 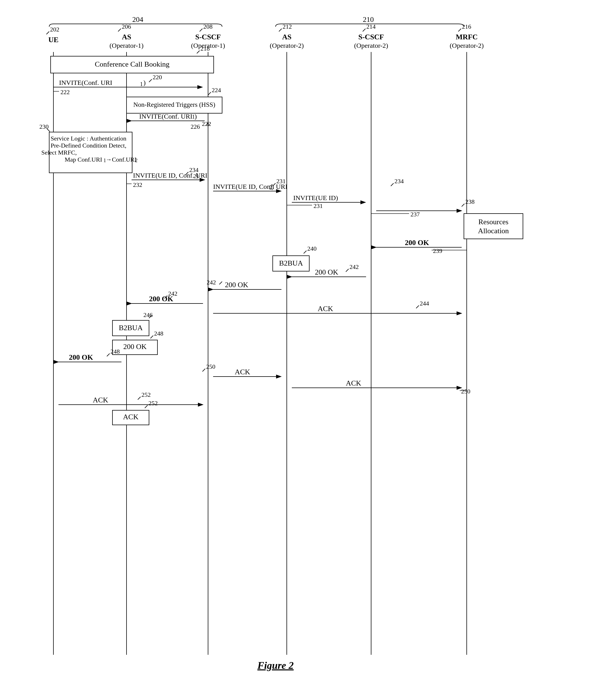 I want to click on mrfc-label: MRFC, so click(x=467, y=37).